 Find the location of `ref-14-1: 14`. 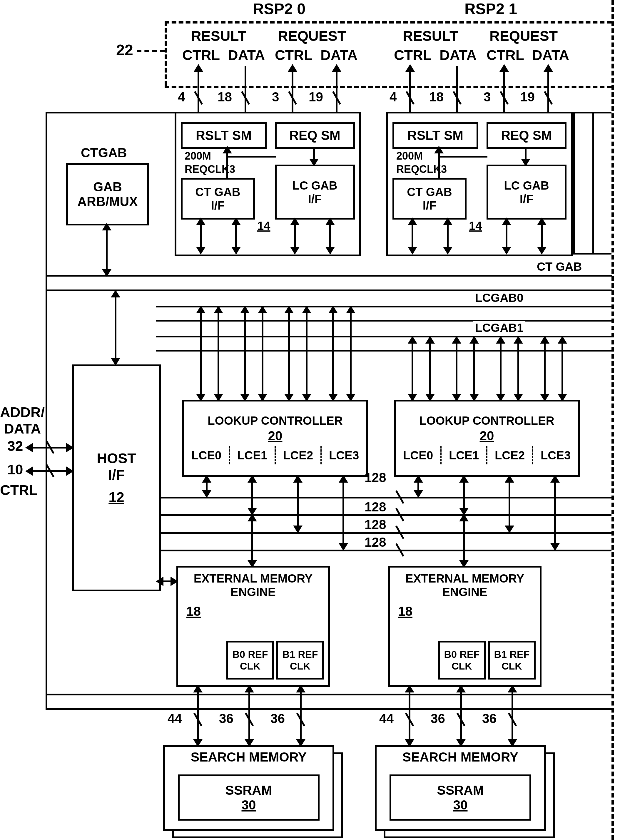

ref-14-1: 14 is located at coordinates (476, 226).